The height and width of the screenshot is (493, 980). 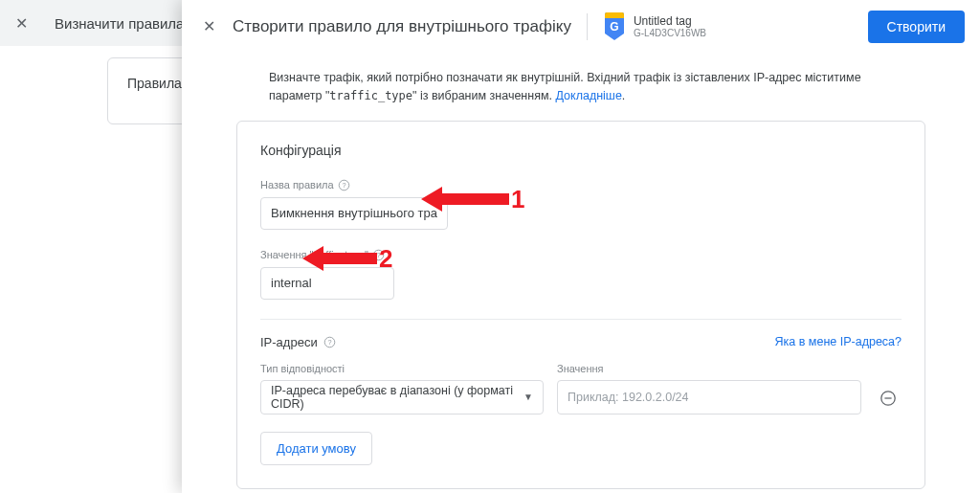 What do you see at coordinates (888, 398) in the screenshot?
I see `remove-condition-button` at bounding box center [888, 398].